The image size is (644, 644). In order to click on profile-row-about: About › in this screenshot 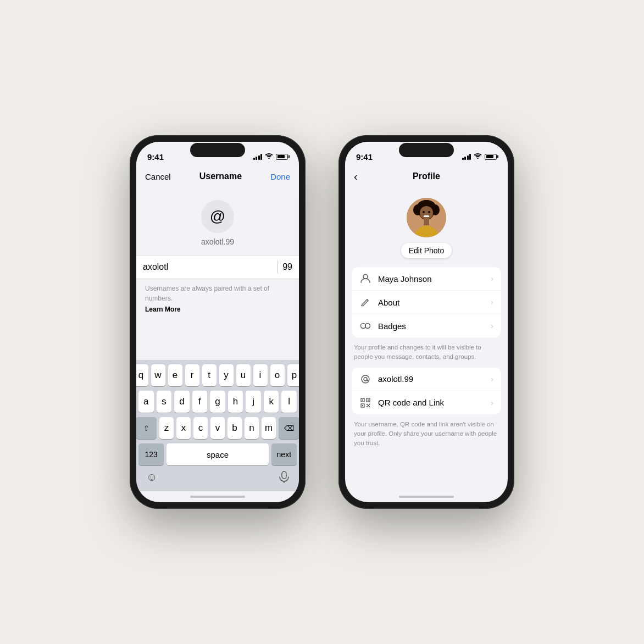, I will do `click(426, 302)`.